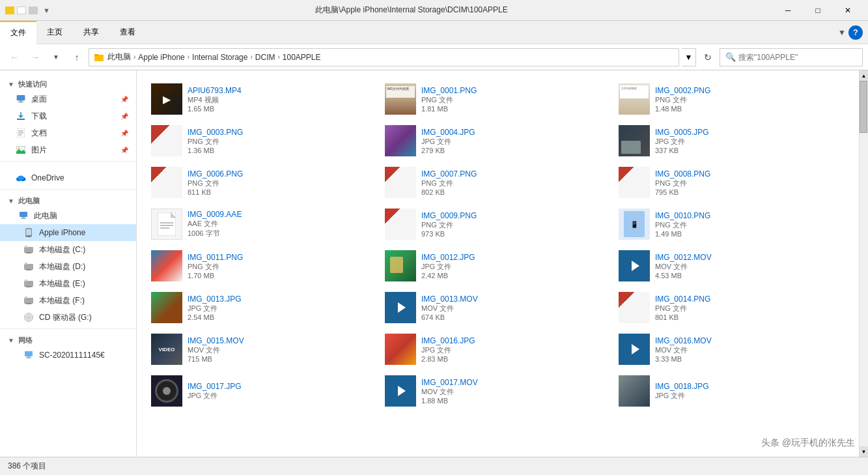 The width and height of the screenshot is (868, 475). I want to click on file-item-img0009-aae: IMG_0009.AAE AAE 文件 1006 字节, so click(264, 224).